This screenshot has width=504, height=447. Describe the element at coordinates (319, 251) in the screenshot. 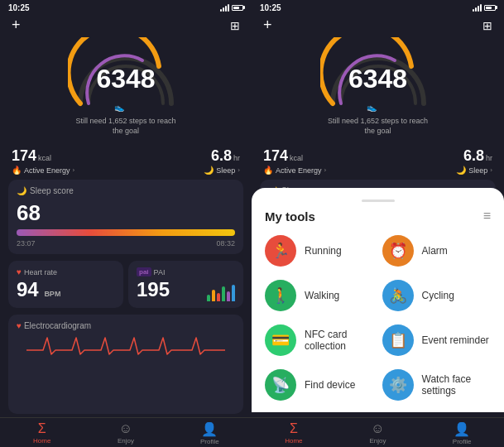

I see `tool-running: 🏃 Running` at that location.